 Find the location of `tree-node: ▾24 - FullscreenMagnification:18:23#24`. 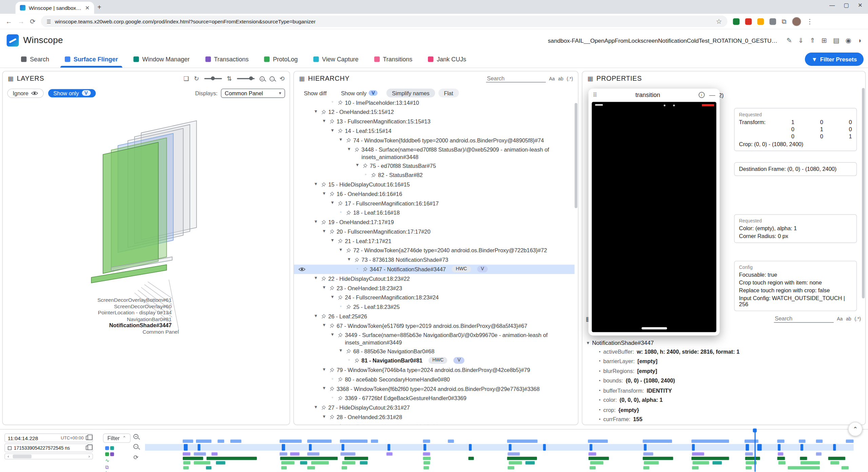

tree-node: ▾24 - FullscreenMagnification:18:23#24 is located at coordinates (434, 298).